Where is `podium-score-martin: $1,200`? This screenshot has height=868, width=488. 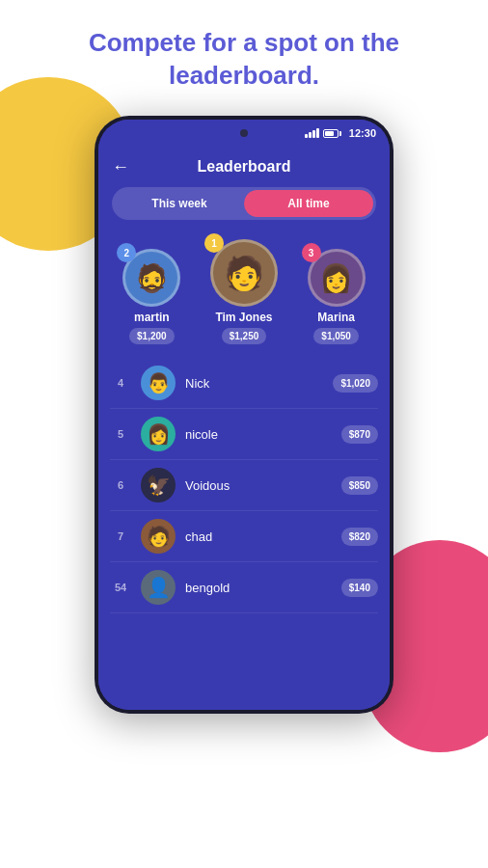
podium-score-martin: $1,200 is located at coordinates (152, 336).